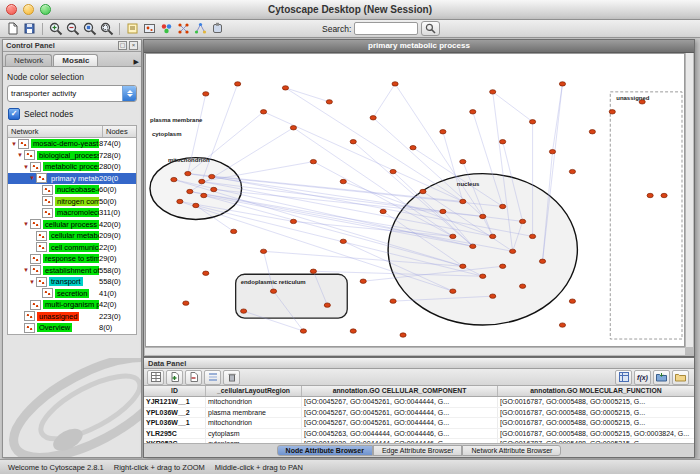  Describe the element at coordinates (72, 236) in the screenshot. I see `tree-item-cellular-metabo: cellular metabo209(0)` at that location.